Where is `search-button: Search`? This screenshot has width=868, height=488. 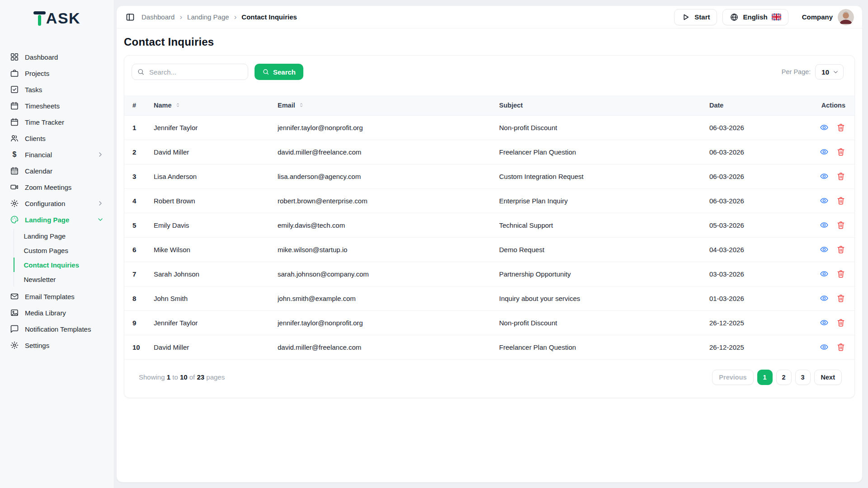
search-button: Search is located at coordinates (279, 72).